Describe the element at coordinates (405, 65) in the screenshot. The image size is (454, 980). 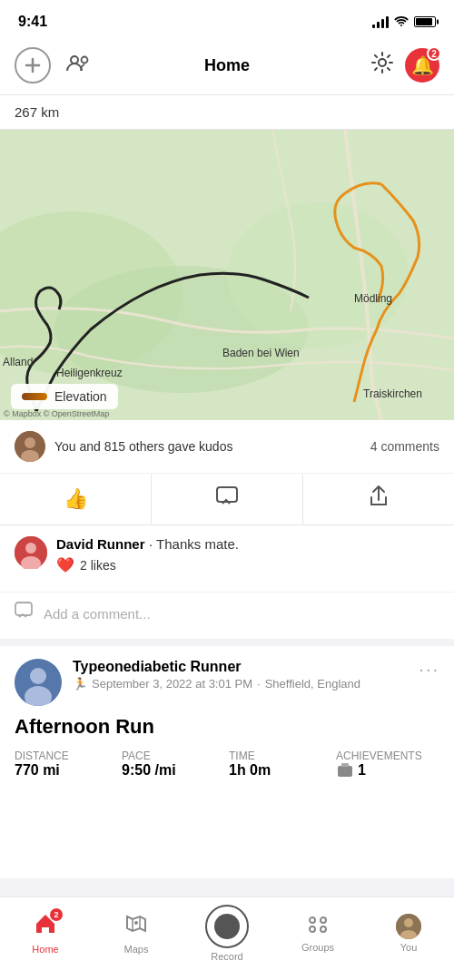
I see `header-right: 🔔 2` at that location.